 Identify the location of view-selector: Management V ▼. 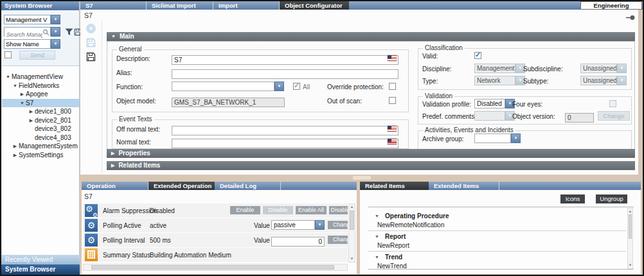
(32, 19).